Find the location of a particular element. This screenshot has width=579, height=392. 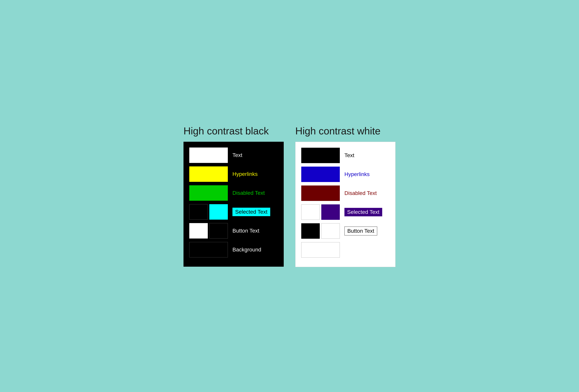

white-disabled-row: Disabled Text is located at coordinates (345, 193).